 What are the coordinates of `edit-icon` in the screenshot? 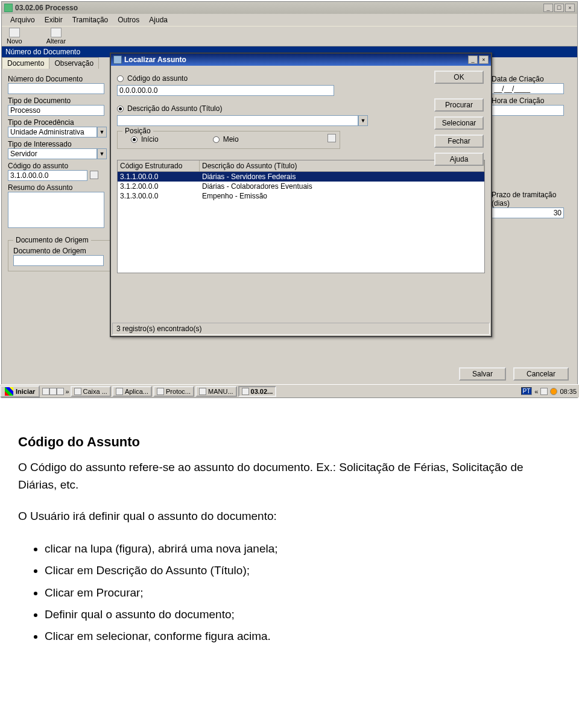 It's located at (56, 33).